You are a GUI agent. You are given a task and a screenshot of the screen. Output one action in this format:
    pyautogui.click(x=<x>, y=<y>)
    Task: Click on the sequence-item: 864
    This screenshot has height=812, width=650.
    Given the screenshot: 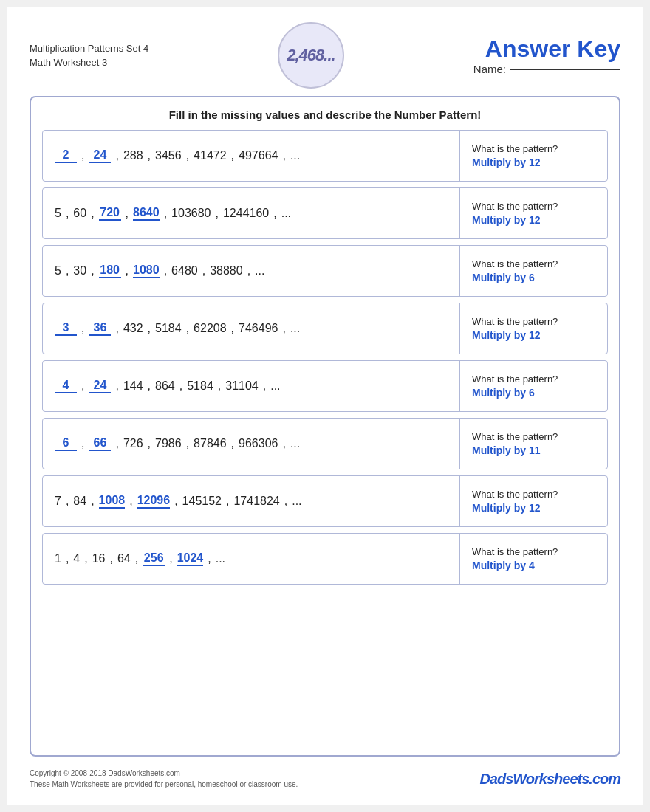 What is the action you would take?
    pyautogui.click(x=165, y=386)
    